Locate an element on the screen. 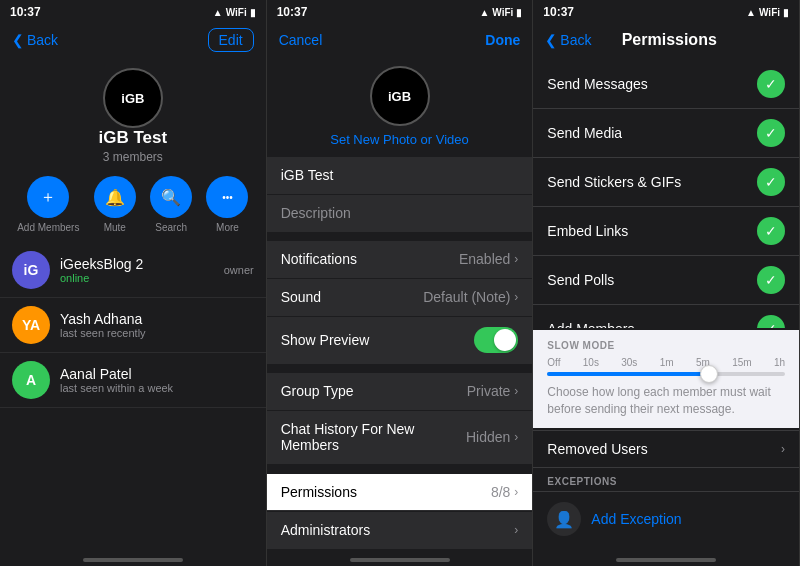 This screenshot has height=566, width=800. member-status: online is located at coordinates (137, 278).